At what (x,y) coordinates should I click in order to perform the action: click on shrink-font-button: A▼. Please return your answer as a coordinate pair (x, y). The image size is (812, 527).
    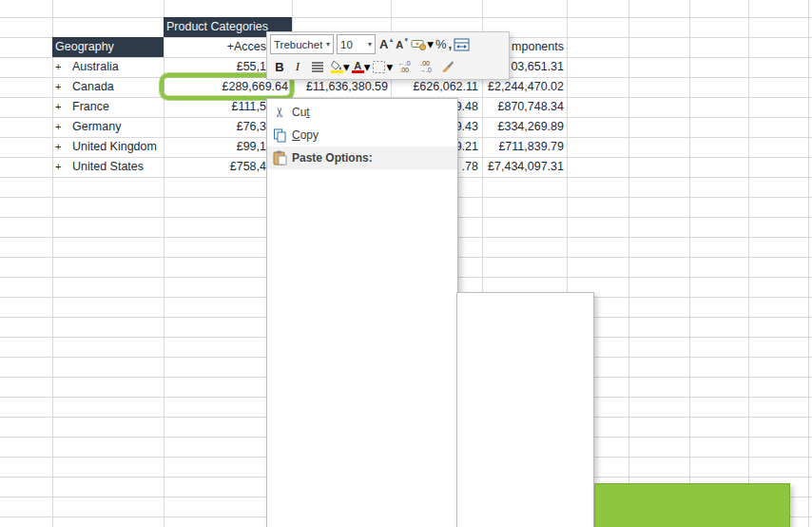
    Looking at the image, I should click on (402, 45).